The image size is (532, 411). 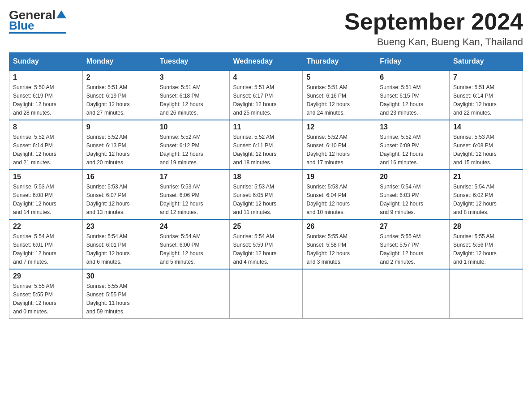 What do you see at coordinates (266, 62) in the screenshot?
I see `calendar-header-row: Sunday Monday Tuesday Wednesday Thursday…` at bounding box center [266, 62].